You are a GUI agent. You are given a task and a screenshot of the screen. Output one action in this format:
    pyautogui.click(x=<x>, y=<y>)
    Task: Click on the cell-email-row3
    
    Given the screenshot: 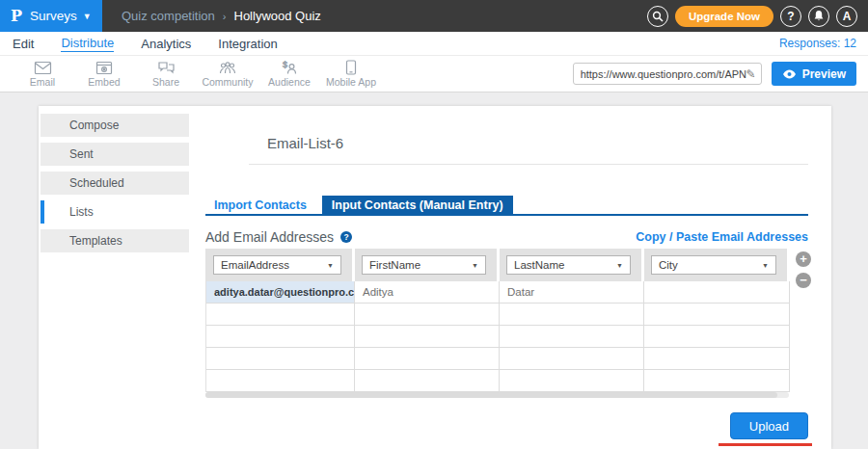 What is the action you would take?
    pyautogui.click(x=281, y=337)
    